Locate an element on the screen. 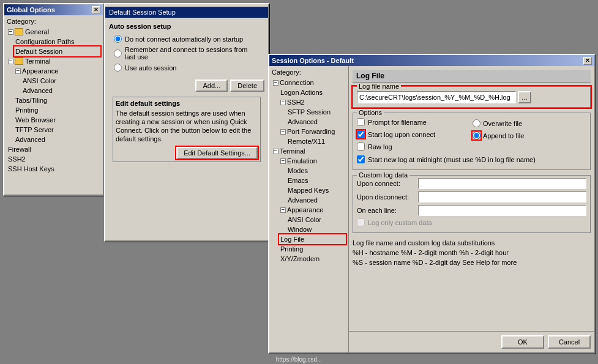 Image resolution: width=598 pixels, height=364 pixels. sess-tree-xyz: X/Y/Zmodem is located at coordinates (312, 259).